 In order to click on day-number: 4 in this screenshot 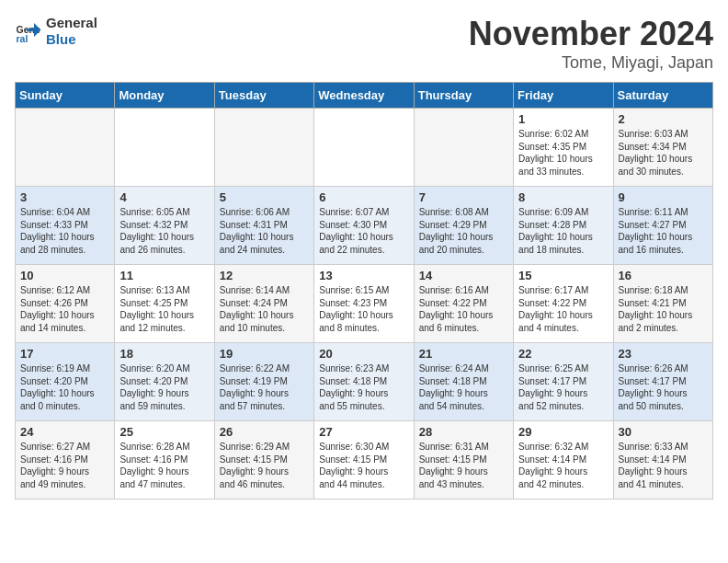, I will do `click(164, 197)`.